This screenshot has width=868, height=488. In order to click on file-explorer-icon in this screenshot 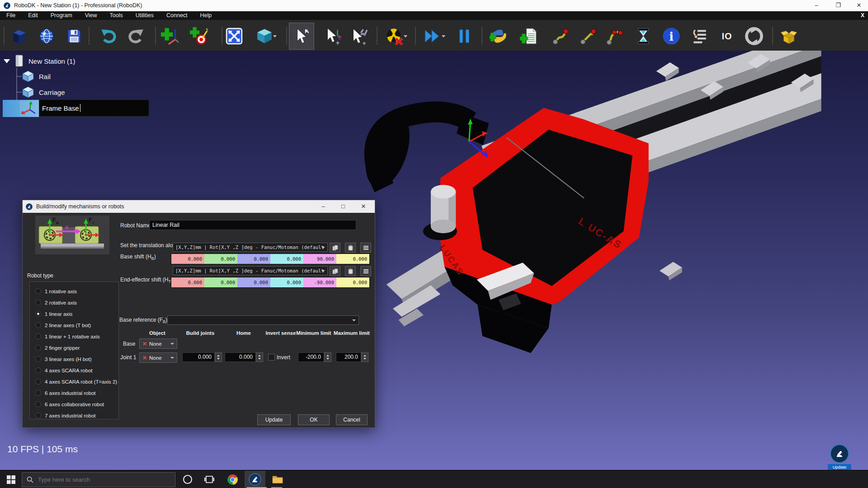, I will do `click(278, 479)`.